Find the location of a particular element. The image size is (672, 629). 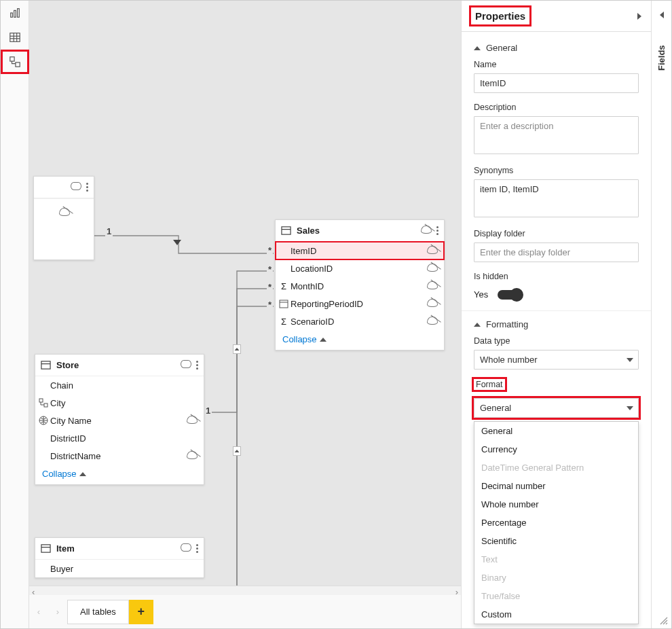

table-card-store: Store Chain City City Name DistrictI is located at coordinates (119, 420).